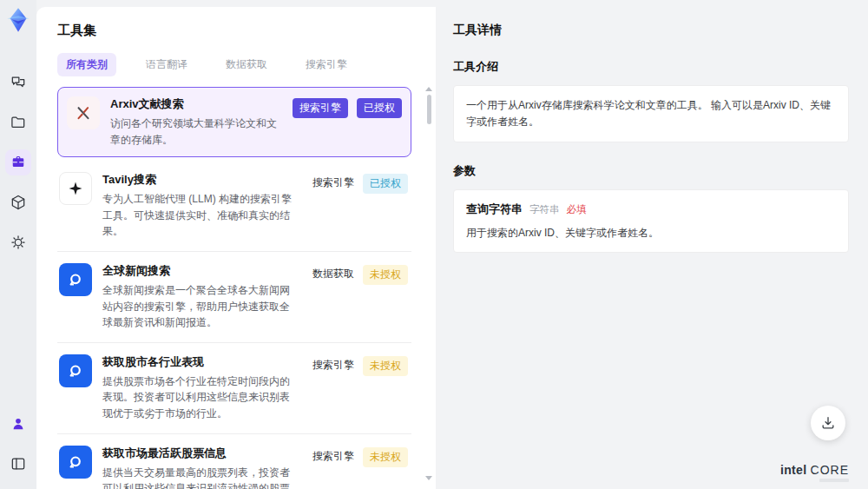 This screenshot has width=868, height=489. What do you see at coordinates (234, 297) in the screenshot?
I see `tool-card-global-news: 全球新闻搜索 全球新闻搜索是一个聚合全球各大新闻网站内容的搜索引擎，帮助用户快速…` at bounding box center [234, 297].